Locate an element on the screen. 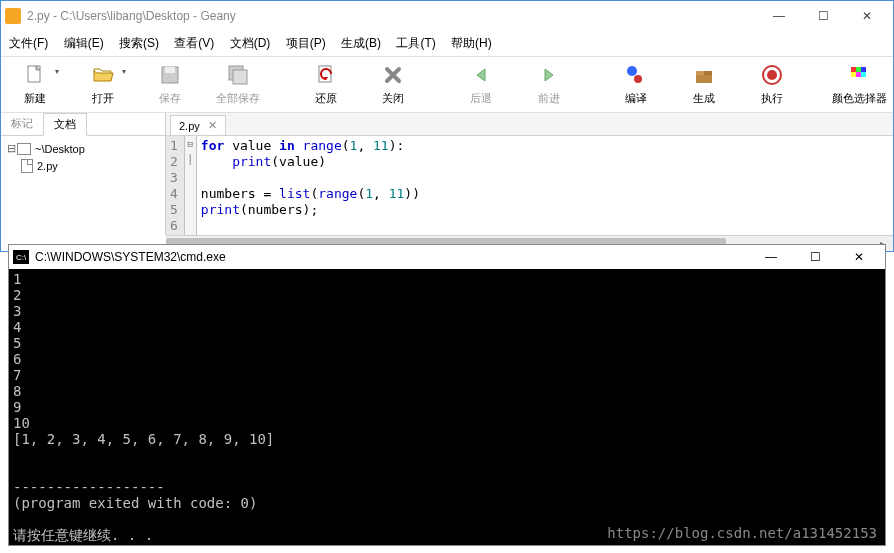  color-picker-icon is located at coordinates (859, 75).